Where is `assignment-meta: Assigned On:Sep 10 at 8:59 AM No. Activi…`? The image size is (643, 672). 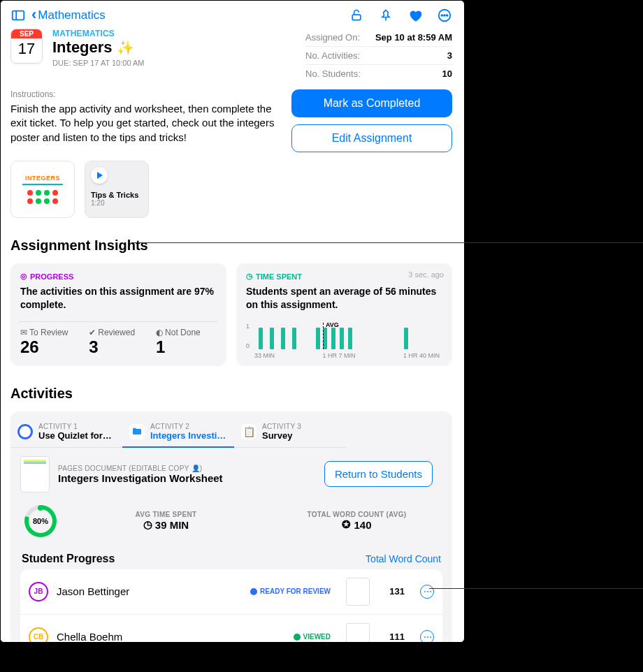 assignment-meta: Assigned On:Sep 10 at 8:59 AM No. Activi… is located at coordinates (379, 56).